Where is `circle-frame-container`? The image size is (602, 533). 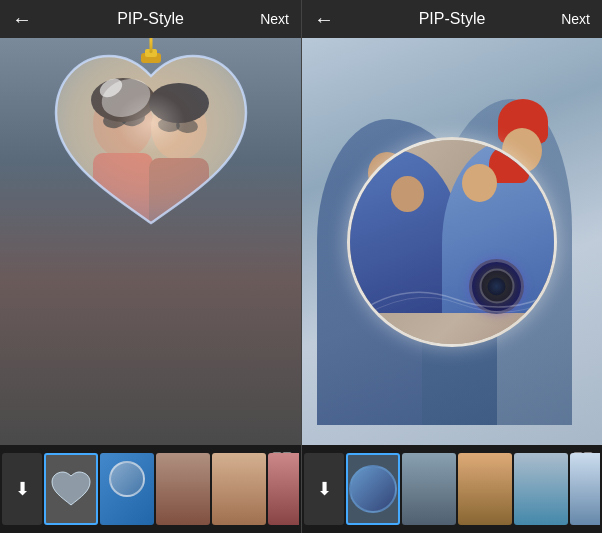
circle-frame-container is located at coordinates (452, 242).